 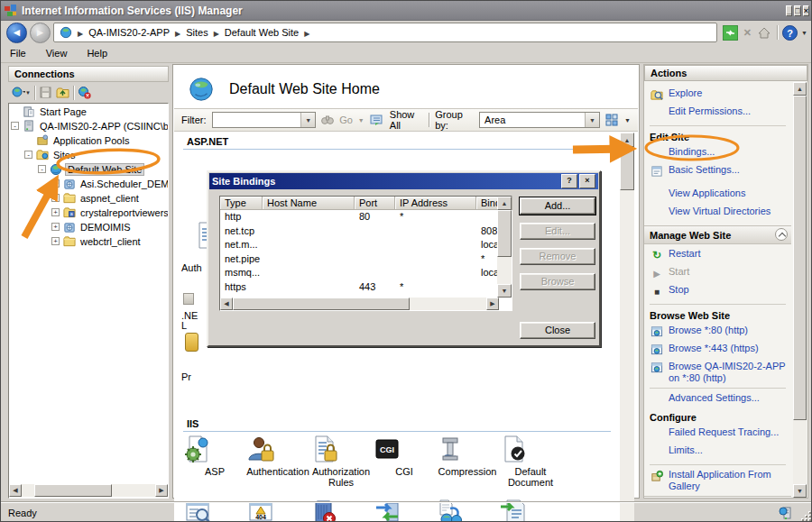 What do you see at coordinates (612, 120) in the screenshot?
I see `view-style-icon` at bounding box center [612, 120].